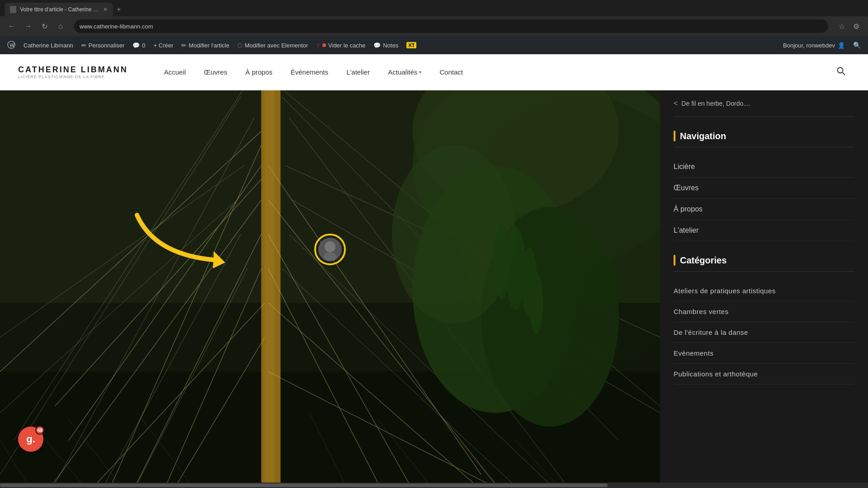  I want to click on navigation-section: Navigation Licière Œuvres À propos L'ate…, so click(764, 186).